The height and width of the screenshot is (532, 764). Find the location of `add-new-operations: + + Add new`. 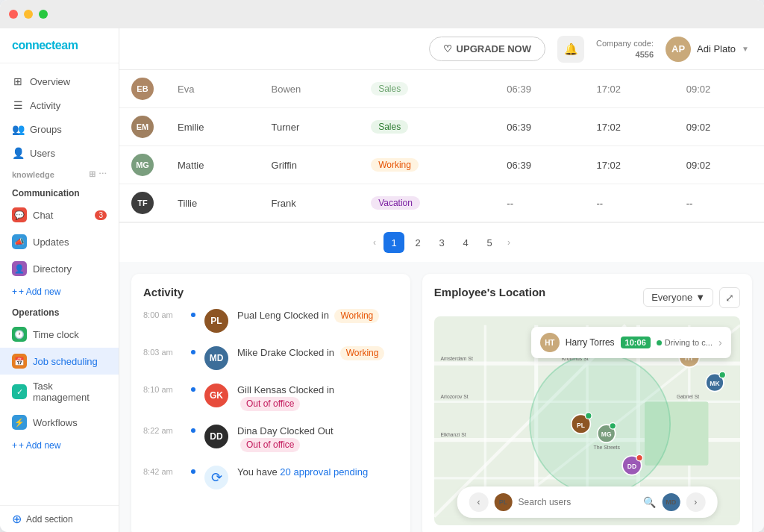

add-new-operations: + + Add new is located at coordinates (60, 445).